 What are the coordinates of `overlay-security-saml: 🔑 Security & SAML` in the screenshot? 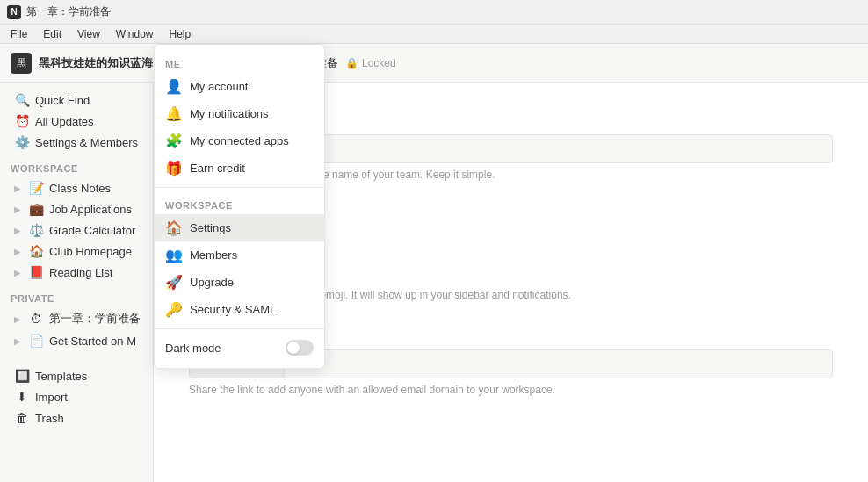 It's located at (239, 309).